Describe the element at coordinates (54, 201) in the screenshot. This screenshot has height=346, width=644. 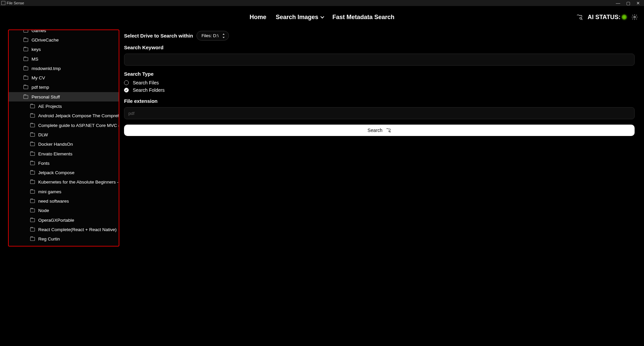
I see `tree-item-label: need softwares` at that location.